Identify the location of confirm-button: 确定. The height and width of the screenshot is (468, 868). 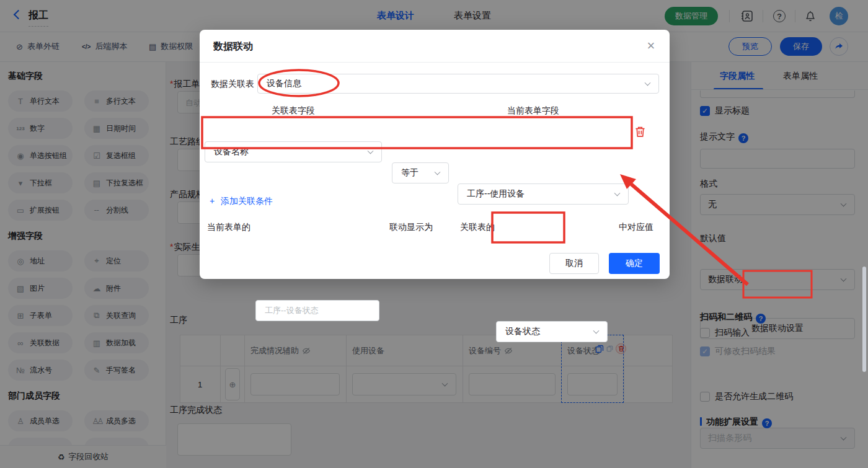
(634, 263).